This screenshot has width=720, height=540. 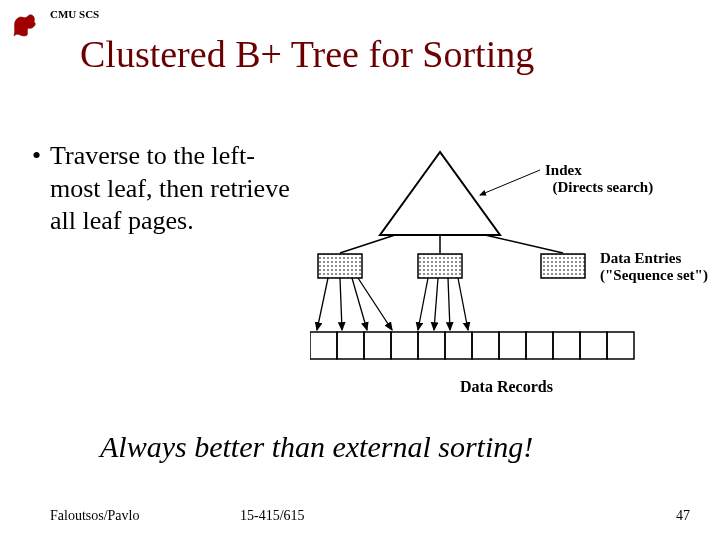 What do you see at coordinates (74, 14) in the screenshot?
I see `org-header: CMU SCS` at bounding box center [74, 14].